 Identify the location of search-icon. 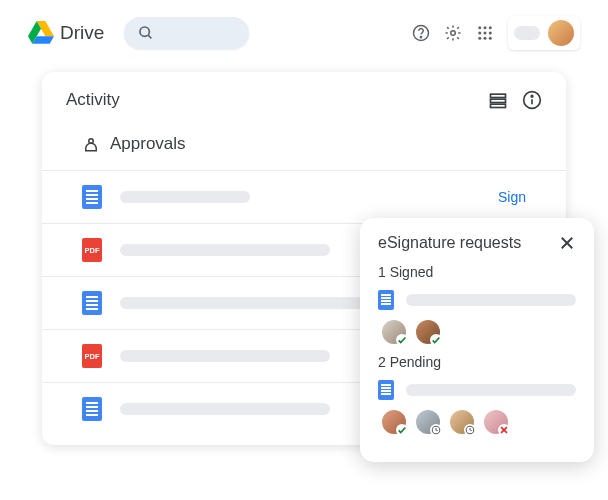
(146, 33).